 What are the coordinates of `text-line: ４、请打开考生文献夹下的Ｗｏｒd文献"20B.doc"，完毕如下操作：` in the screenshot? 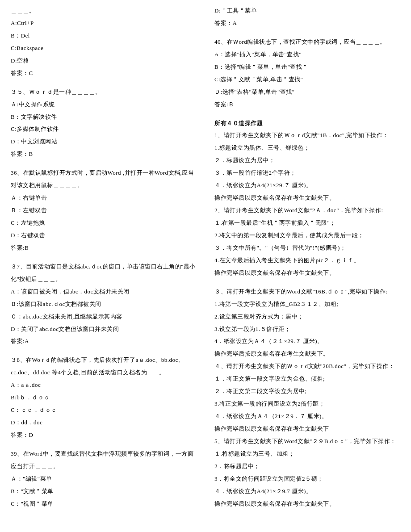 It's located at (307, 366).